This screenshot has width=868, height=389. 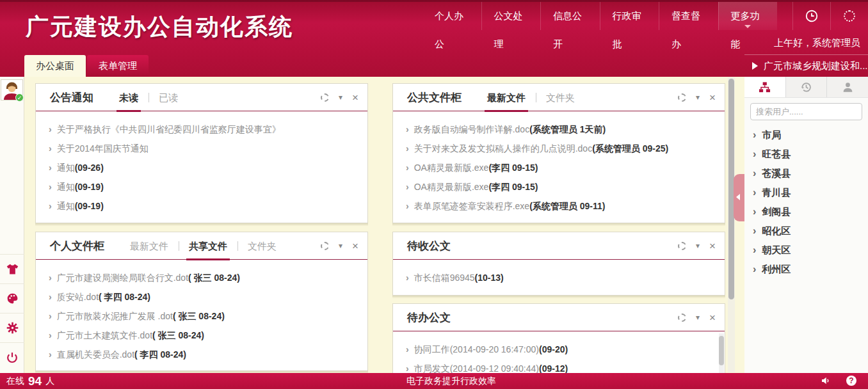 I want to click on list-item: 广元市建设局测绘局联合行文.dot( 张三 08-24), so click(x=202, y=278).